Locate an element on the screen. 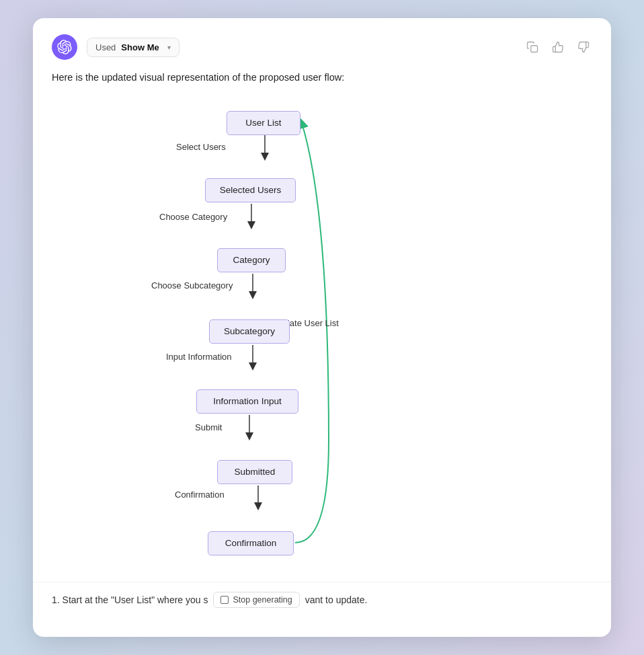  tool-bold: Show Me is located at coordinates (140, 47).